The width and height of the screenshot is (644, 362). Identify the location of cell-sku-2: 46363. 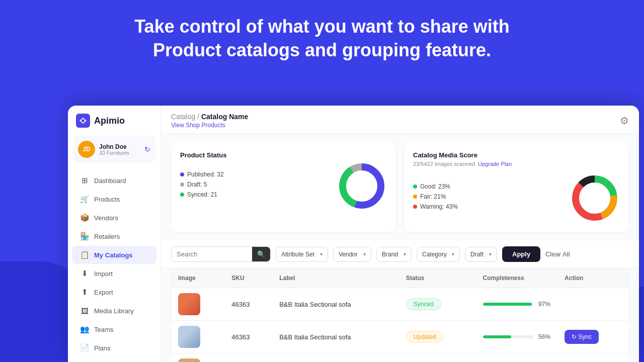
(249, 358).